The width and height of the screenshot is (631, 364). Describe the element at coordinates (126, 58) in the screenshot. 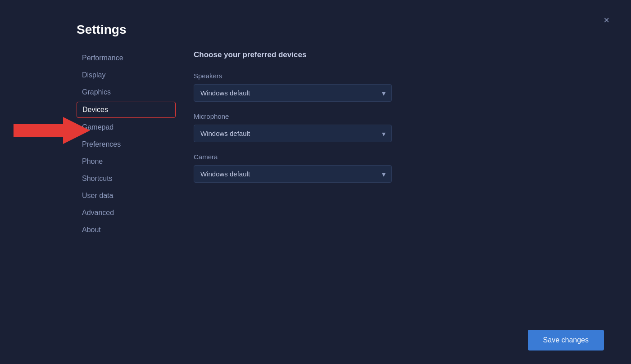

I see `sidebar-item-performance: Performance` at that location.